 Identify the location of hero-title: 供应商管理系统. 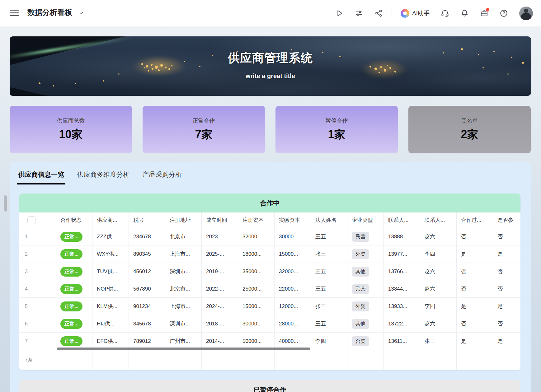
(270, 58).